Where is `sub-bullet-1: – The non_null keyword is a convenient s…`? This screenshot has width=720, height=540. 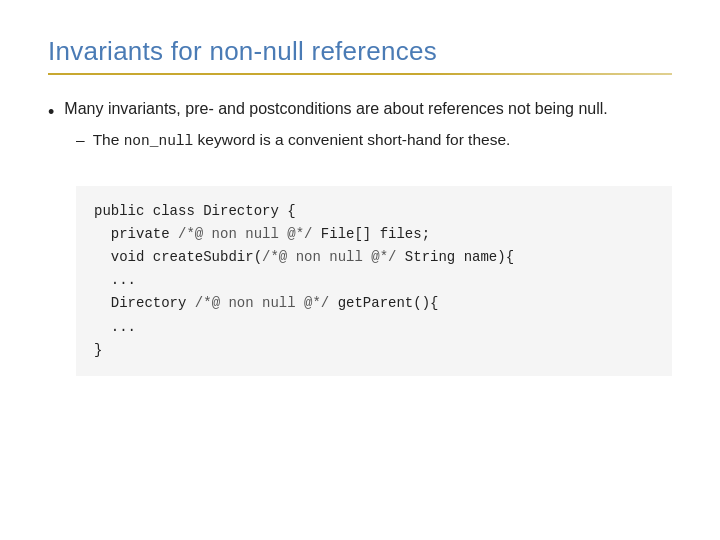 sub-bullet-1: – The non_null keyword is a convenient s… is located at coordinates (374, 140).